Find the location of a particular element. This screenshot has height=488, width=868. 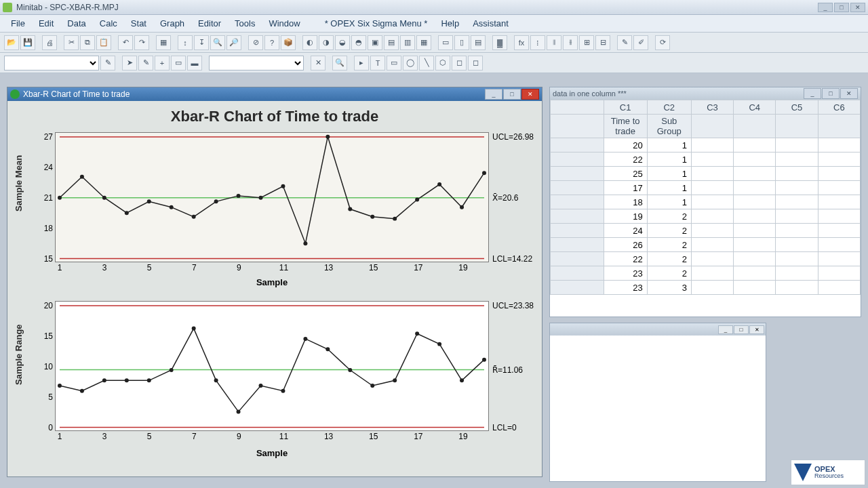

maximize-button: □ is located at coordinates (842, 7).